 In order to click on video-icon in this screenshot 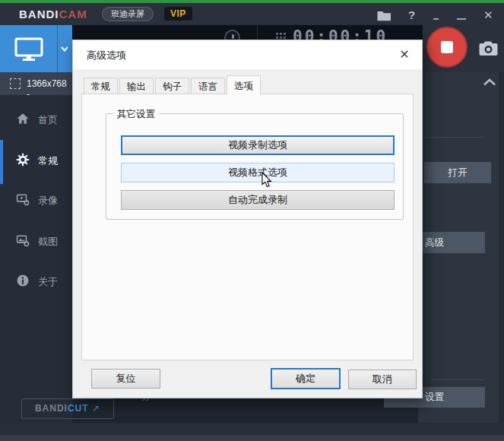, I will do `click(23, 199)`.